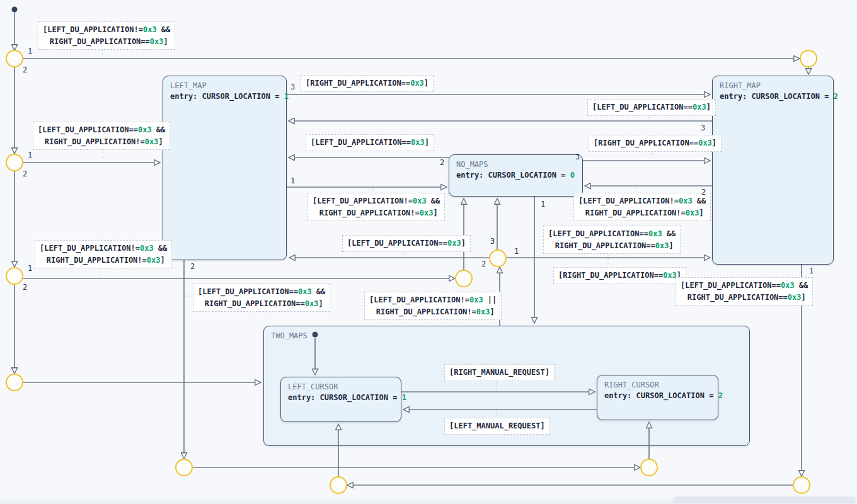 The height and width of the screenshot is (504, 857). Describe the element at coordinates (744, 291) in the screenshot. I see `guard-label-g15: [LEFT_DU_APPLICATION==0x3 && RIGHT_DU_AP…` at that location.